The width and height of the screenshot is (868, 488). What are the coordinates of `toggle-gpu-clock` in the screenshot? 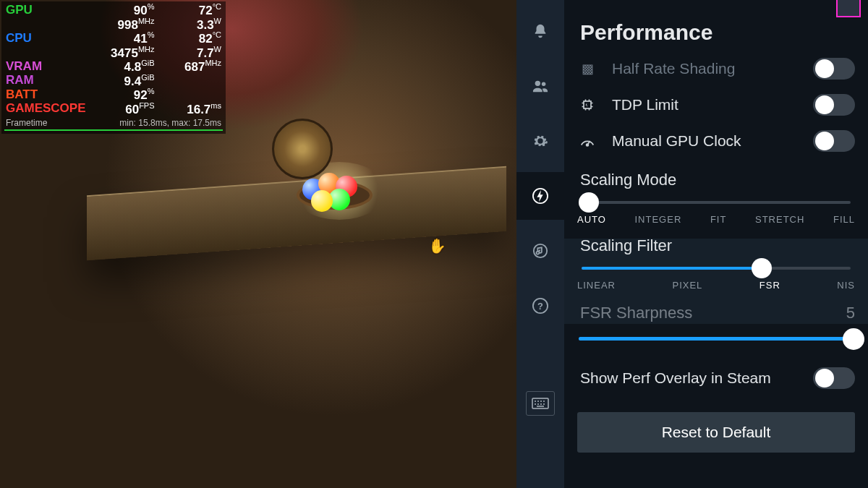 It's located at (834, 141).